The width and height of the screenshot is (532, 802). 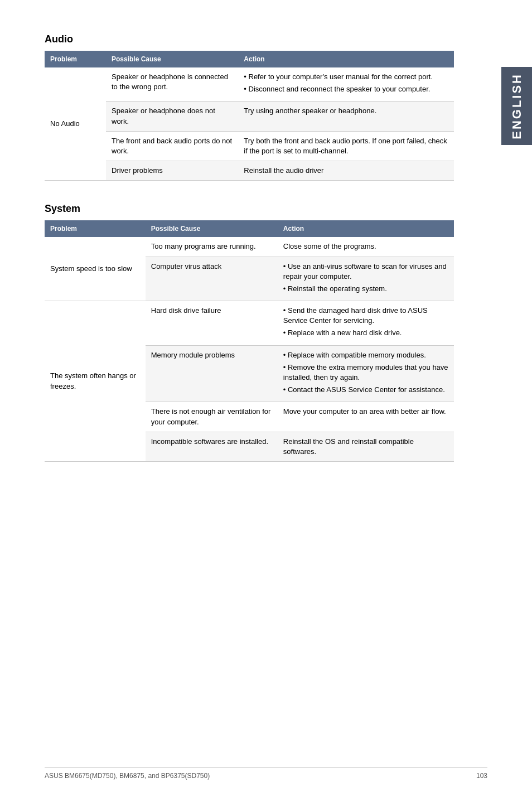 I want to click on audio-section-title: Audio, so click(x=249, y=39).